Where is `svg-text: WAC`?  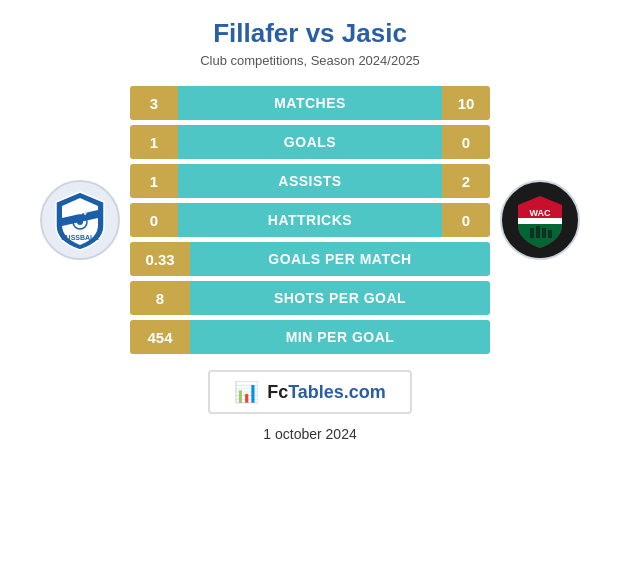
svg-text: WAC is located at coordinates (540, 213).